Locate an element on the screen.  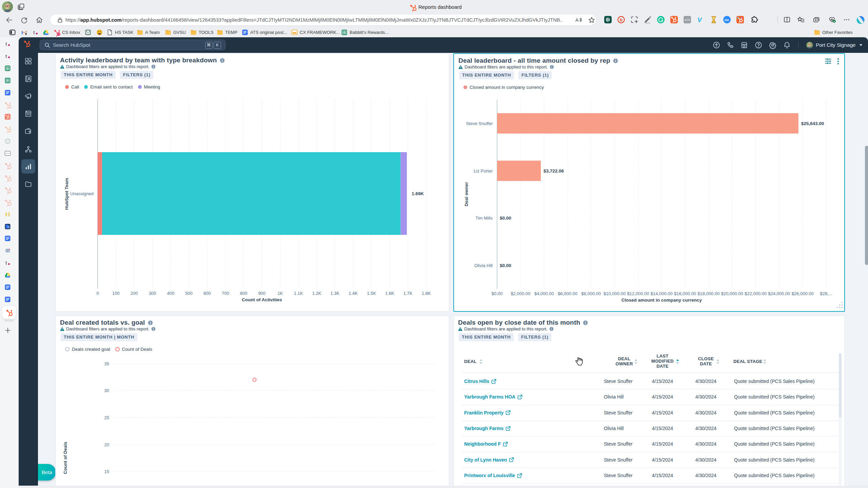
address-bar: https://app.hubspot.com/reports-dashboar… is located at coordinates (323, 20).